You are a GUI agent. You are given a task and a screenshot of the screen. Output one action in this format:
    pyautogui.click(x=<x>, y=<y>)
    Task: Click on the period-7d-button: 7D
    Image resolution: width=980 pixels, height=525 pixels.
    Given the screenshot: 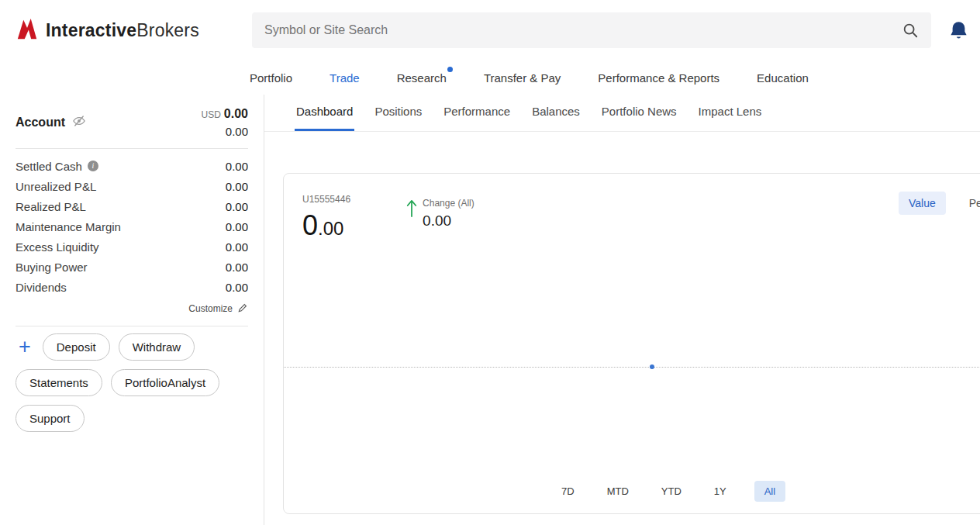 What is the action you would take?
    pyautogui.click(x=568, y=492)
    